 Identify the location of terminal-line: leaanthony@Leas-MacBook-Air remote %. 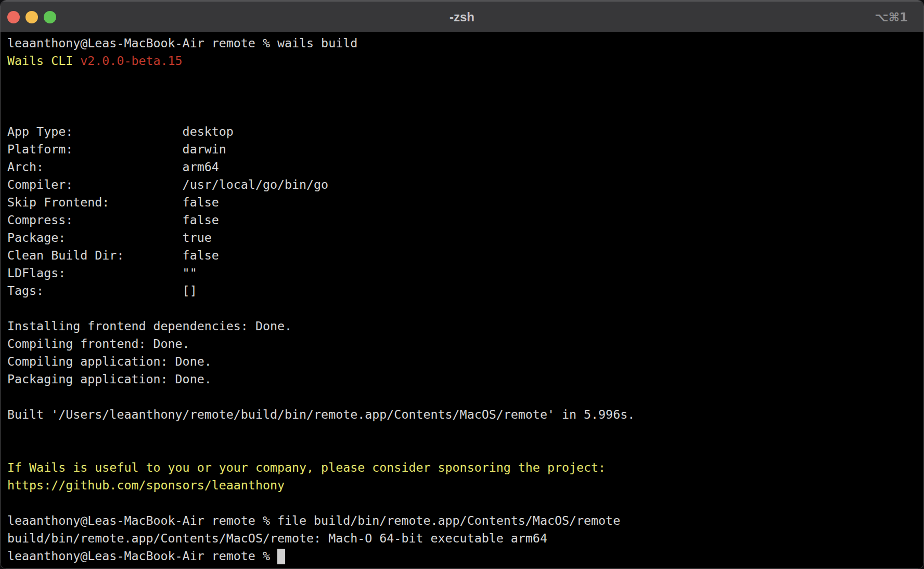
(463, 556).